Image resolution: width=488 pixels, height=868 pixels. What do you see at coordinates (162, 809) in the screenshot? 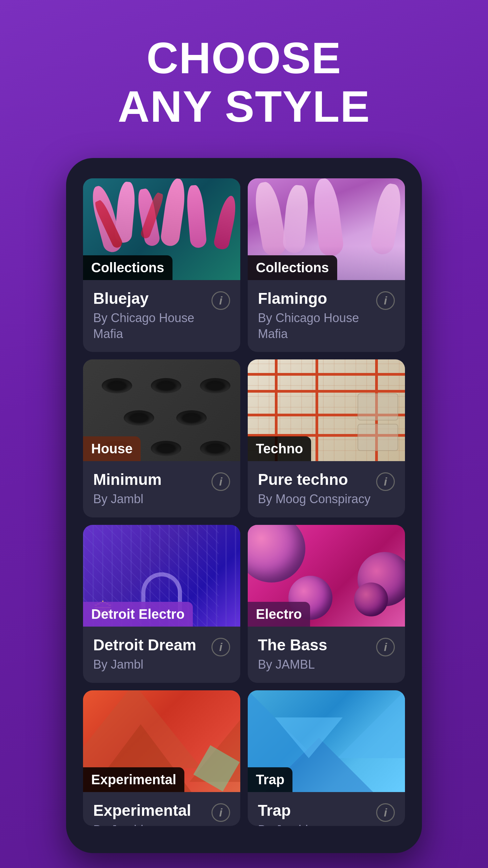
I see `card-info-experimental: Experimental By Jambl i` at bounding box center [162, 809].